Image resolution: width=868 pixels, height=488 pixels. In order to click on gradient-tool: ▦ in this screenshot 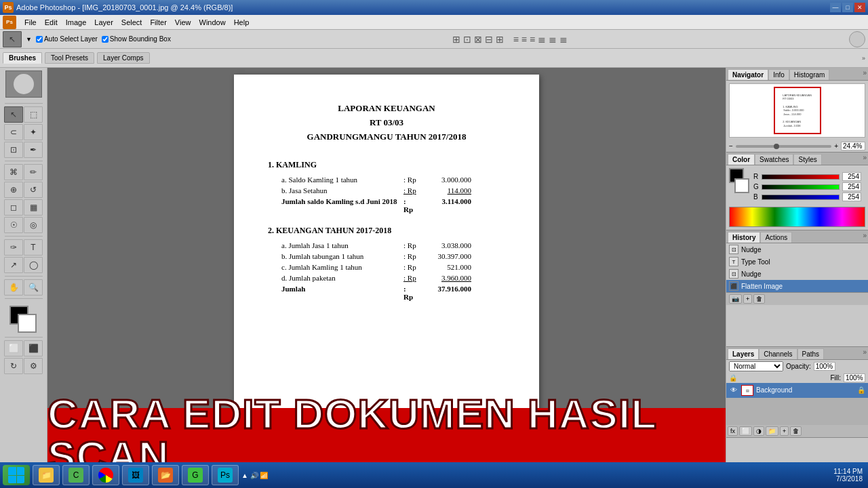, I will do `click(33, 207)`.